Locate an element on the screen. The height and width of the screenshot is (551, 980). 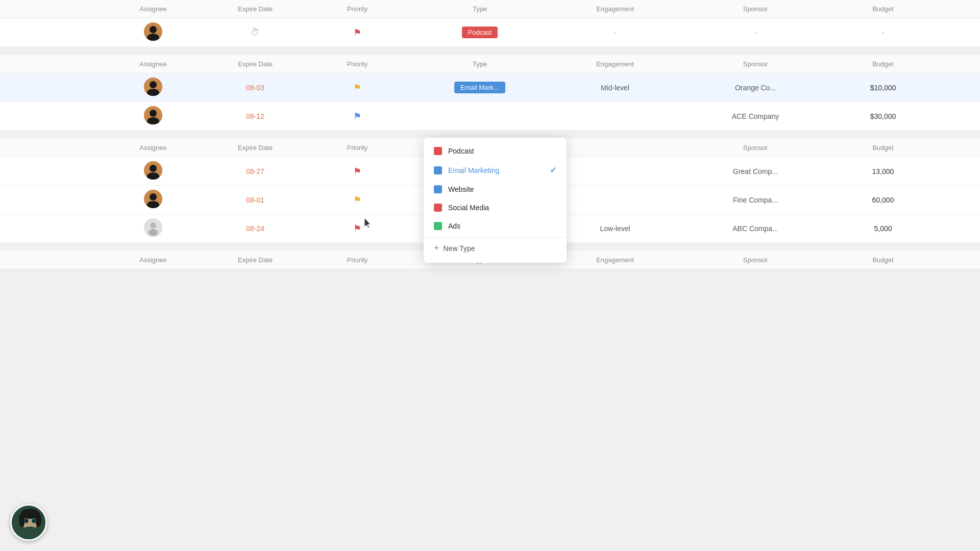
cell-engagement: - is located at coordinates (615, 33).